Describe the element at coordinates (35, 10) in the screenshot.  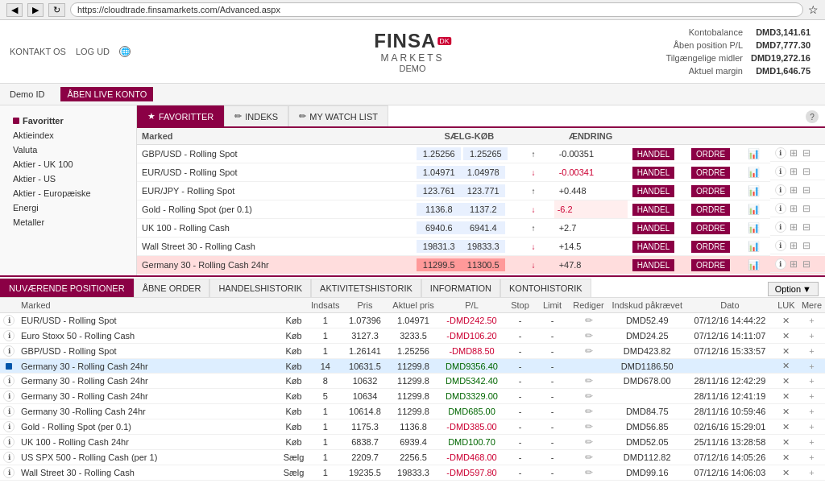
I see `forward-button: ▶` at that location.